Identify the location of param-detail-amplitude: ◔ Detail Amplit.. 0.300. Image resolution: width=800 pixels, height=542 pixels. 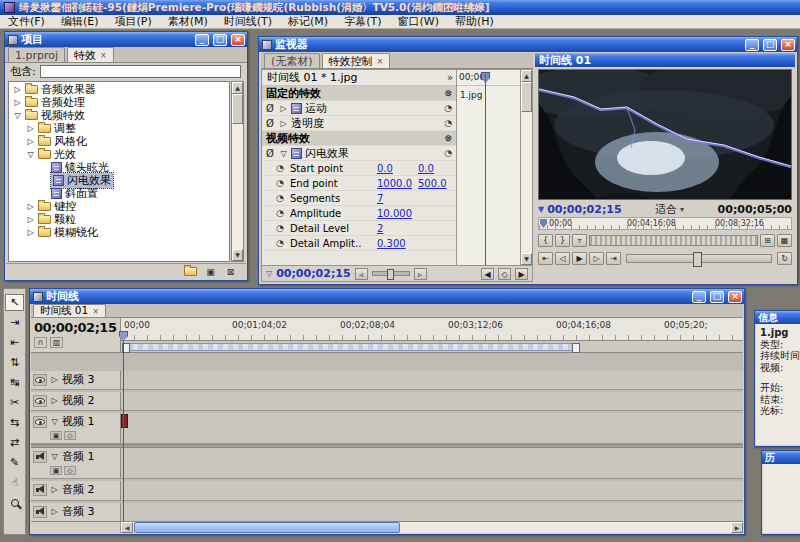
(359, 244).